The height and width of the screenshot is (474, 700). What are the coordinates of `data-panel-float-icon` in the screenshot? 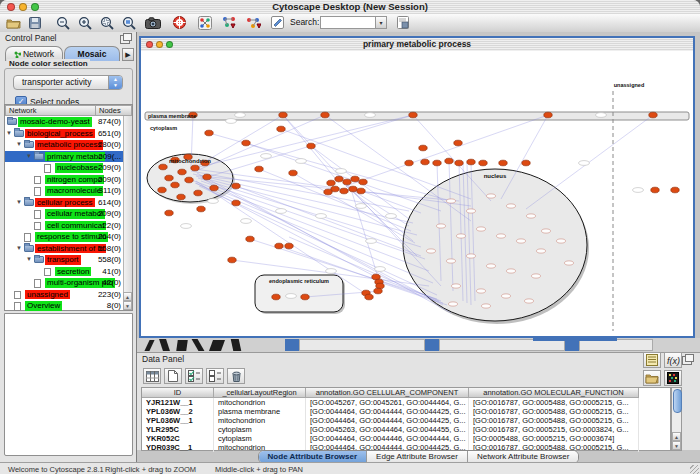 It's located at (687, 360).